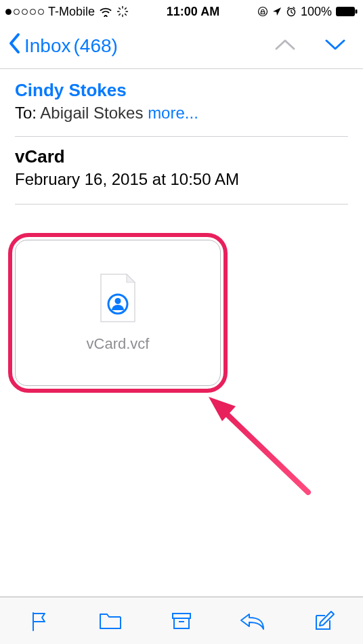  I want to click on recipient-name: Abigail Stokes, so click(91, 112).